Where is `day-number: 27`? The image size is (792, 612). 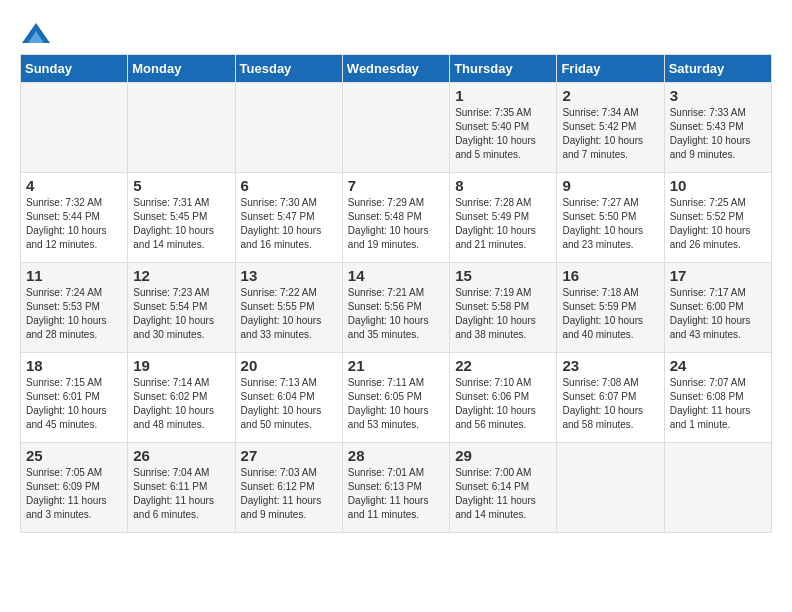 day-number: 27 is located at coordinates (289, 456).